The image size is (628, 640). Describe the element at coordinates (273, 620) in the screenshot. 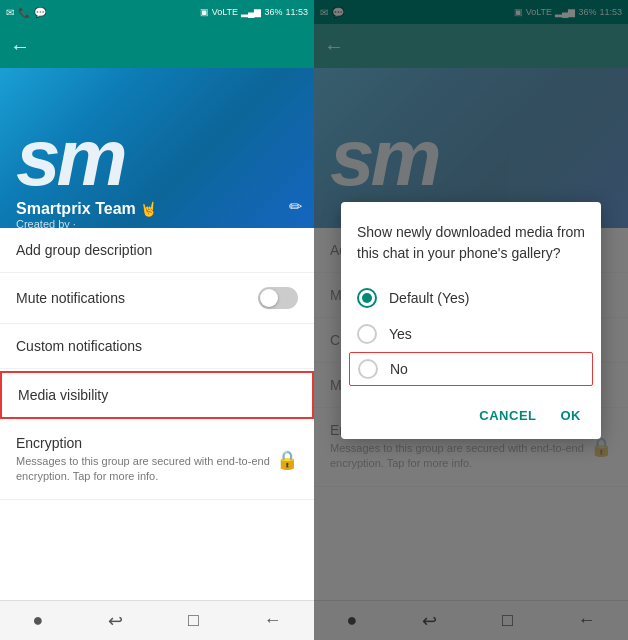

I see `arrow-nav-item: ←` at that location.